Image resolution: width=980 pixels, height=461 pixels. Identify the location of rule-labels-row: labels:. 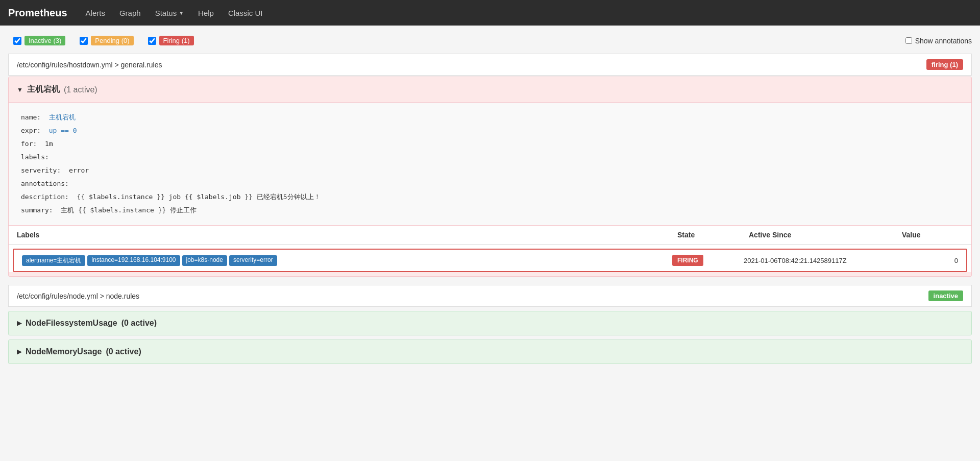
(490, 157).